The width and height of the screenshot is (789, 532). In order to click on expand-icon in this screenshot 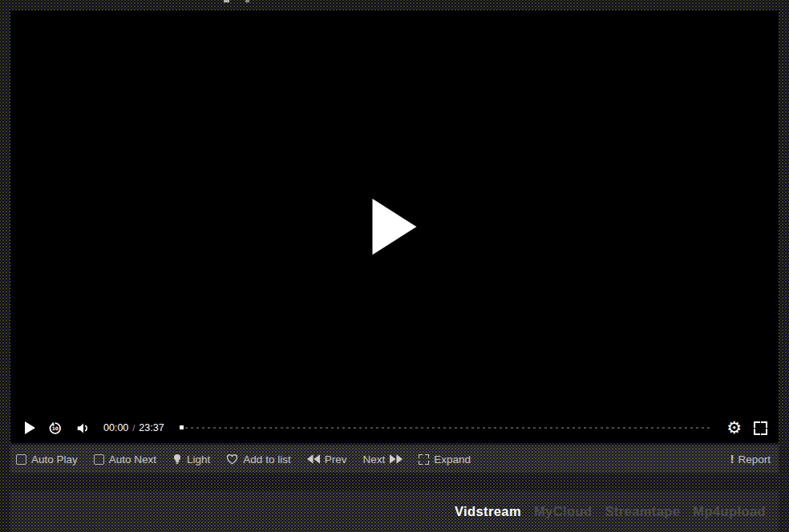, I will do `click(423, 460)`.